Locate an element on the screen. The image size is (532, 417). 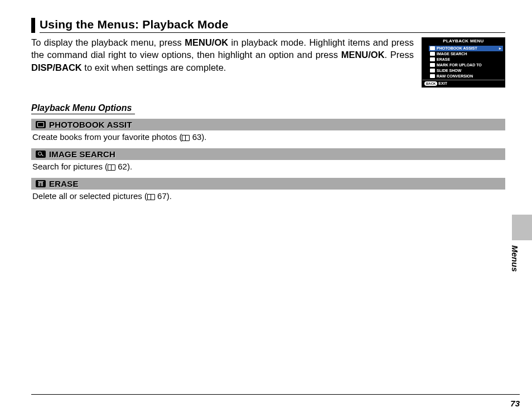
option-desc-imagesearch: Search for pictures ( 62). is located at coordinates (268, 168).